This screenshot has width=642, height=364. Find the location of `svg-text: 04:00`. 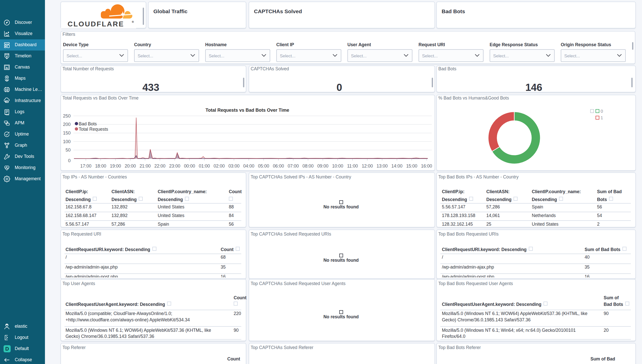

svg-text: 04:00 is located at coordinates (249, 166).